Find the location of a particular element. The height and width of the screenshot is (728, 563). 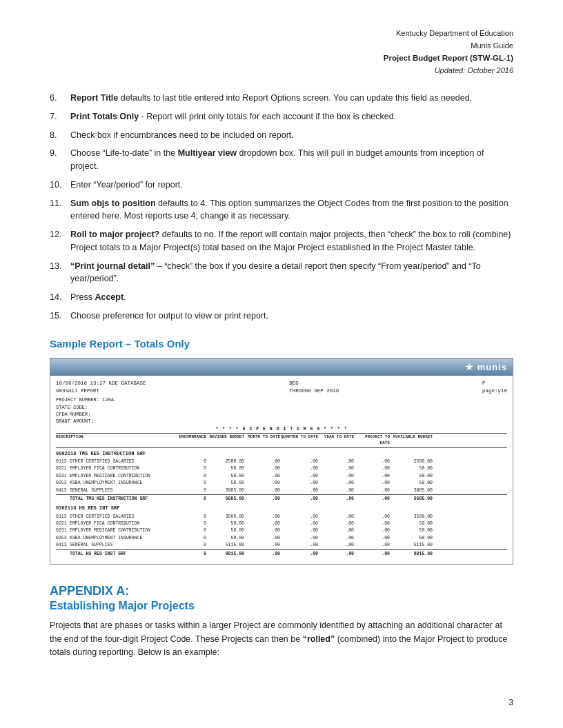

col-header-4: QUARTER TO DATE is located at coordinates (299, 440).